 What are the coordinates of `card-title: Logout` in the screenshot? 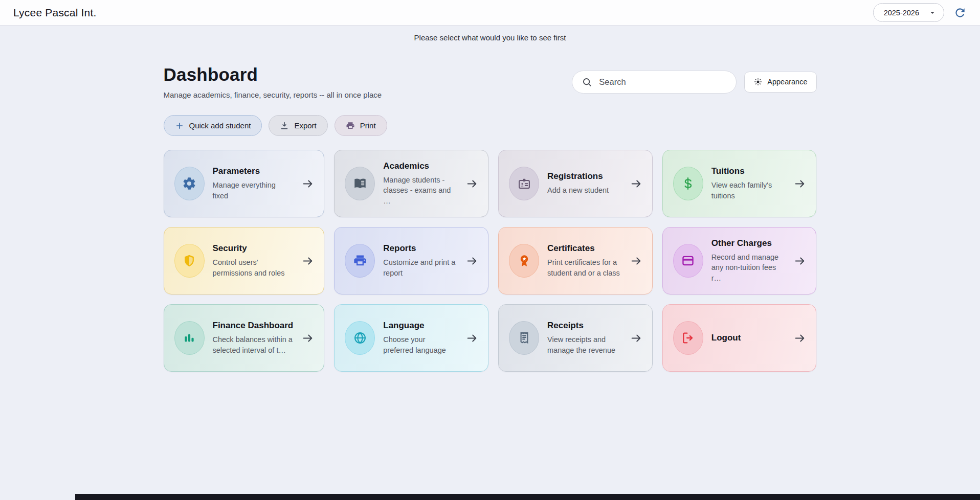 It's located at (749, 338).